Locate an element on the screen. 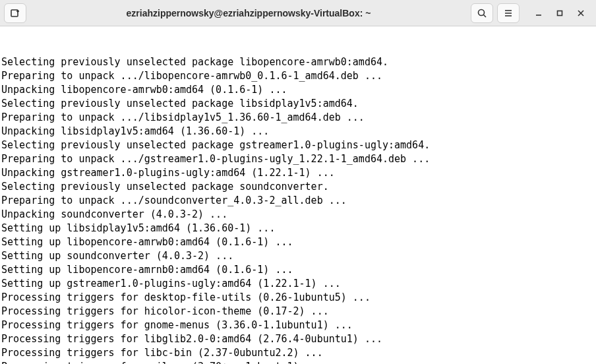 This screenshot has height=364, width=596. terminal-line: Processing triggers for hicolor-icon-the… is located at coordinates (298, 311).